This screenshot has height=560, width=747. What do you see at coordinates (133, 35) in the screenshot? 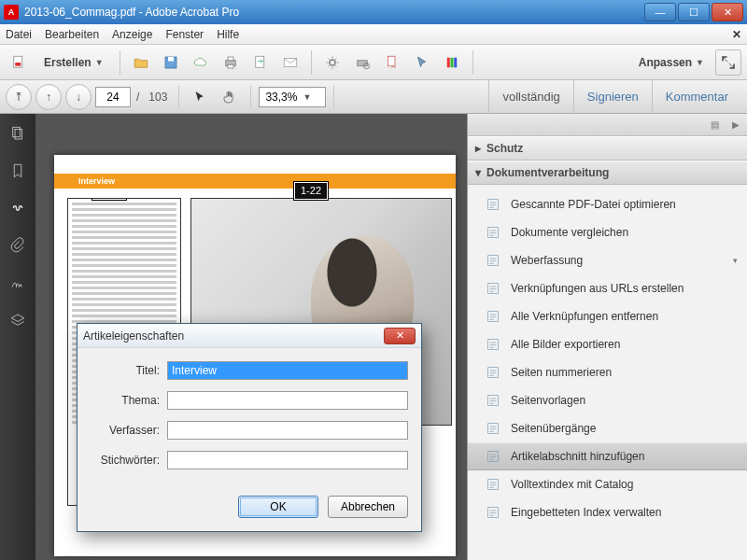
I see `menu-anzeige: Anzeige` at bounding box center [133, 35].